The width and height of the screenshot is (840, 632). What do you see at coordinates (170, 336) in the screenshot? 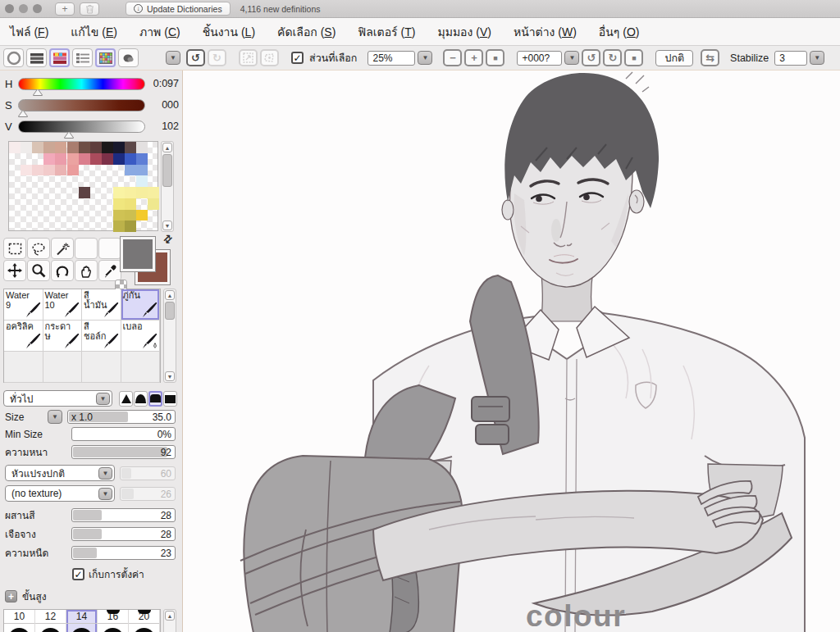
I see `brush-scrollbar: ▲ ▼` at bounding box center [170, 336].